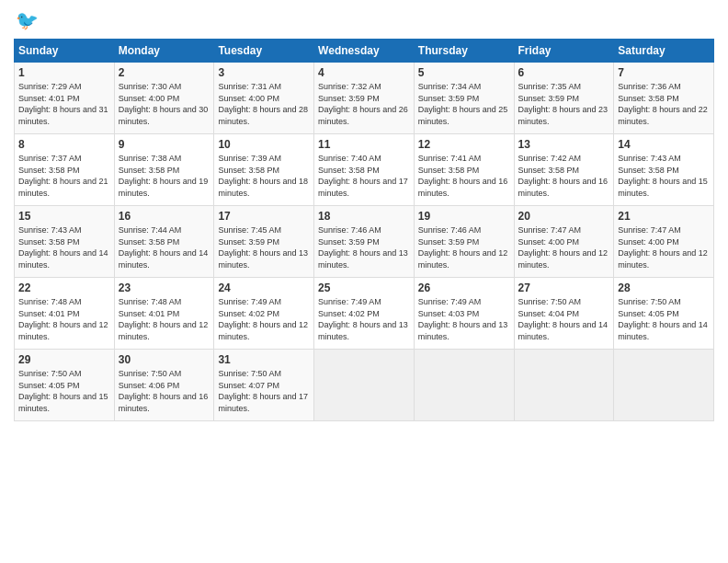 This screenshot has height=563, width=728. I want to click on day-number: 27, so click(564, 288).